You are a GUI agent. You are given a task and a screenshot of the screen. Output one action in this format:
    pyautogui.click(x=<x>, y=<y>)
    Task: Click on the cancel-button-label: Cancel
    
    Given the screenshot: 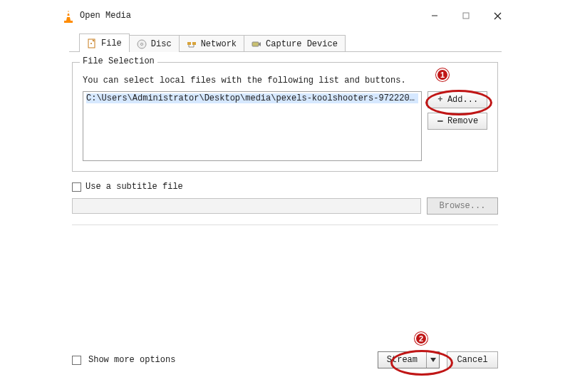 What is the action you would take?
    pyautogui.click(x=472, y=360)
    